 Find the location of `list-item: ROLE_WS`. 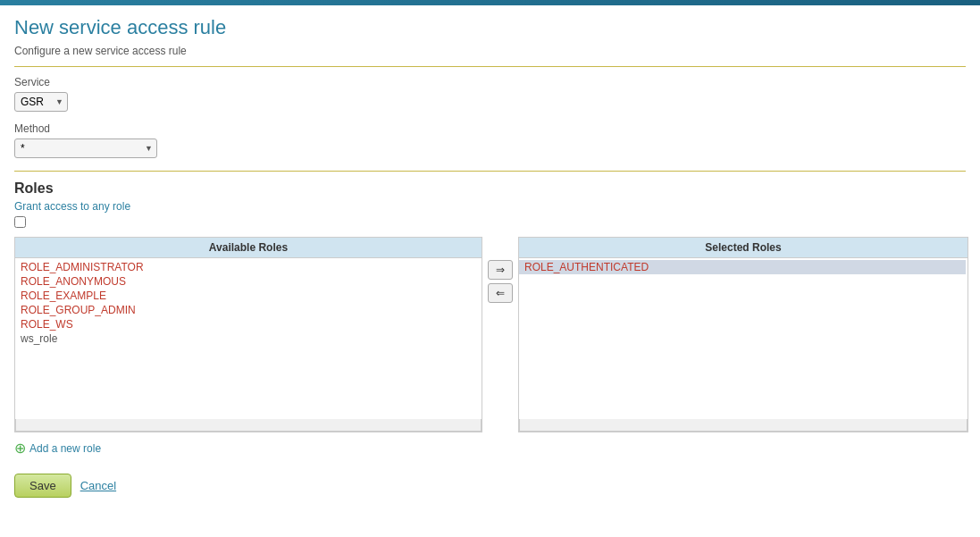

list-item: ROLE_WS is located at coordinates (247, 324).